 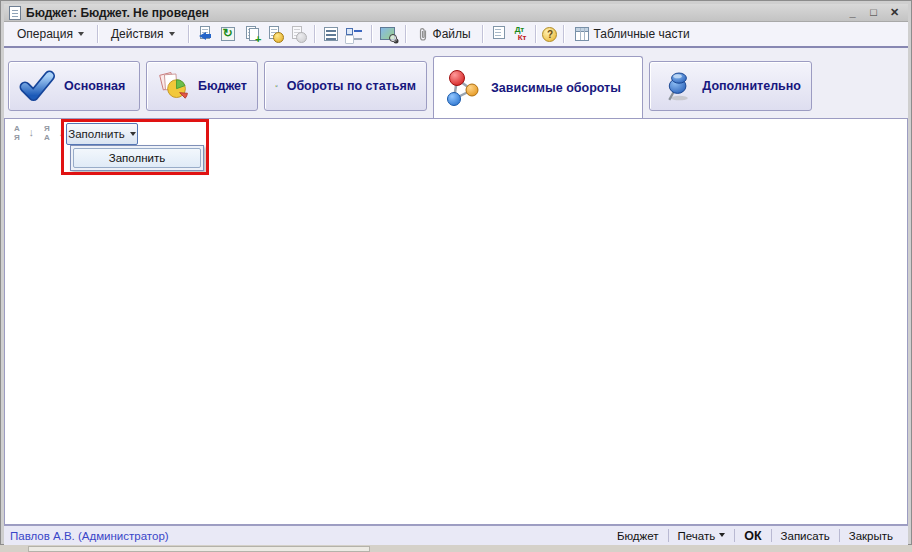 I want to click on tabular-parts-button: Табличные части, so click(x=632, y=34).